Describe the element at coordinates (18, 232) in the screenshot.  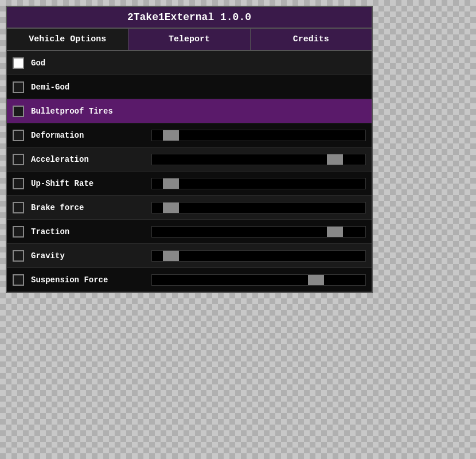
I see `checkbox-traction` at that location.